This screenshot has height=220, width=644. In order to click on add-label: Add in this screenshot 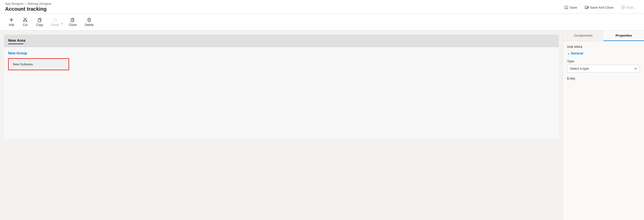, I will do `click(11, 25)`.